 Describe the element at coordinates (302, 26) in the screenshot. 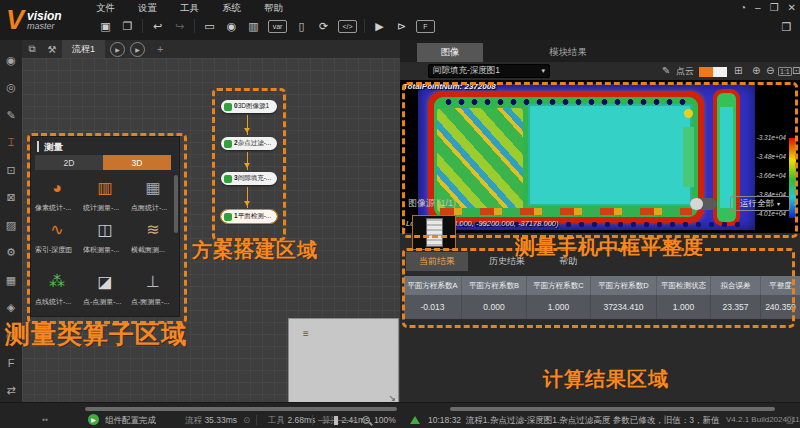

I see `module-icon: ▯` at that location.